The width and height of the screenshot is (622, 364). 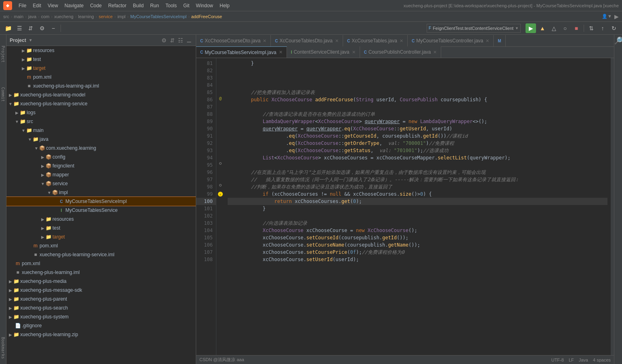 I want to click on tree-item-system: ▶ 📁 xuecheng-plus-system, so click(x=101, y=317).